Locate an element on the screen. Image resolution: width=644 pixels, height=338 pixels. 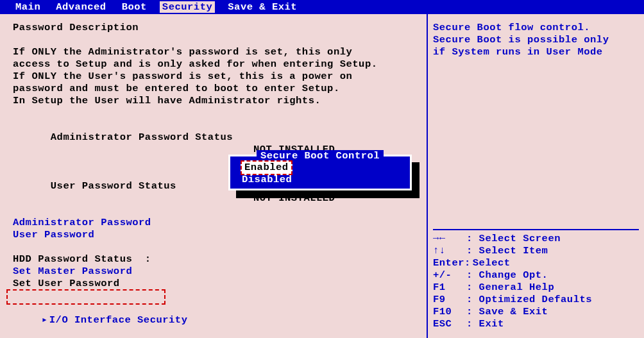
hotkey-general-help: F1: General Help is located at coordinates (536, 287).